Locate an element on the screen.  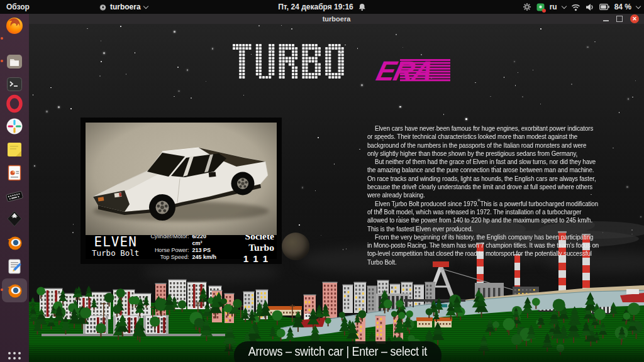
spec-label: Cylinder/Motor: is located at coordinates (170, 240).